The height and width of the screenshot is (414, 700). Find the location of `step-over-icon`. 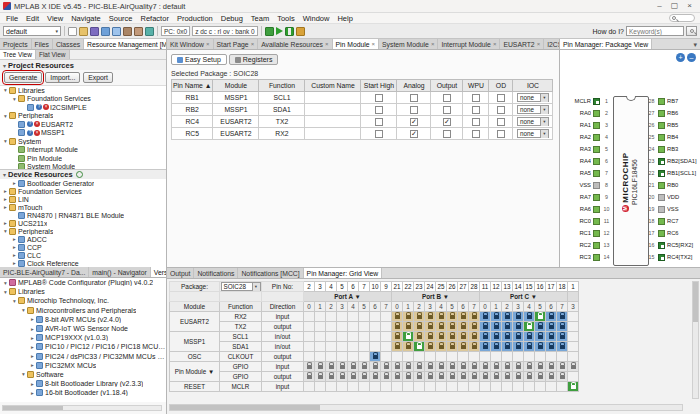

step-over-icon is located at coordinates (300, 32).